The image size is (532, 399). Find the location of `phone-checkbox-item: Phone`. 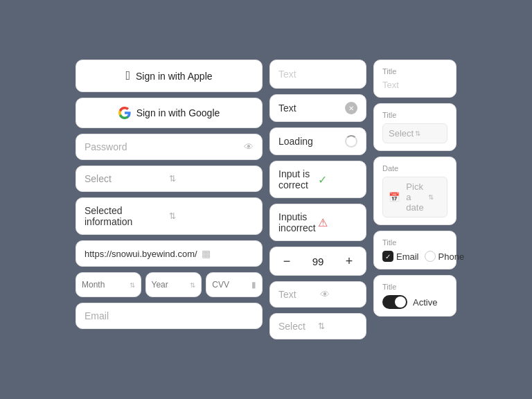

phone-checkbox-item: Phone is located at coordinates (445, 256).